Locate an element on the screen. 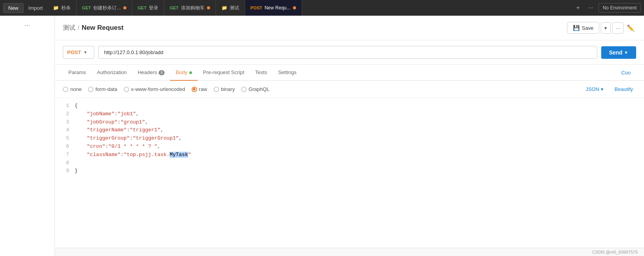 This screenshot has width=644, height=256. tab-label: 测试 is located at coordinates (234, 8).